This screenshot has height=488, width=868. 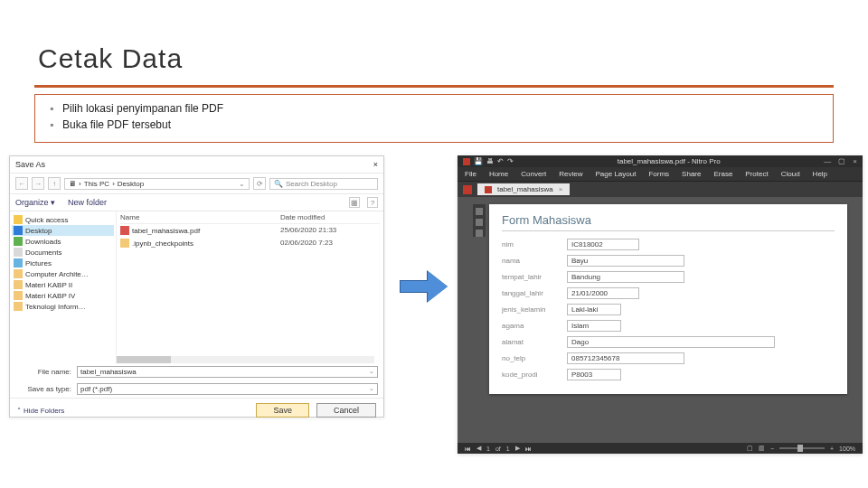 What do you see at coordinates (668, 325) in the screenshot?
I see `field-agama: agamaIslam` at bounding box center [668, 325].